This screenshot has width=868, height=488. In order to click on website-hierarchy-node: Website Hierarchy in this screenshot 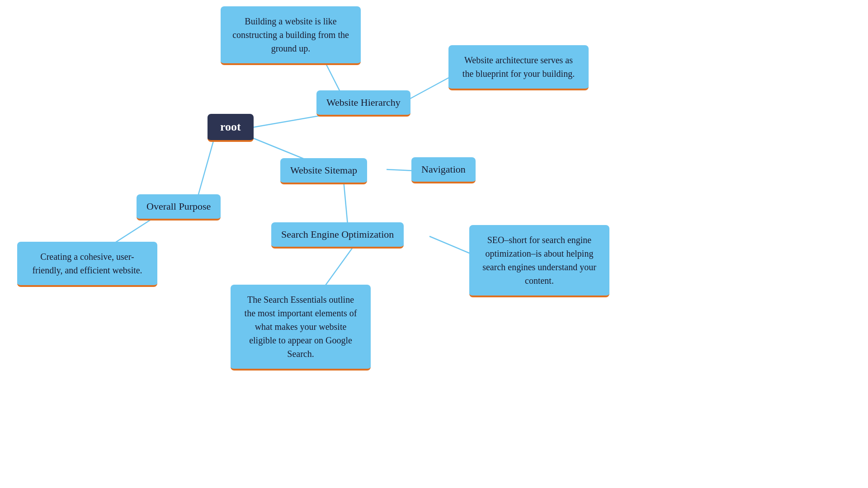, I will do `click(363, 103)`.